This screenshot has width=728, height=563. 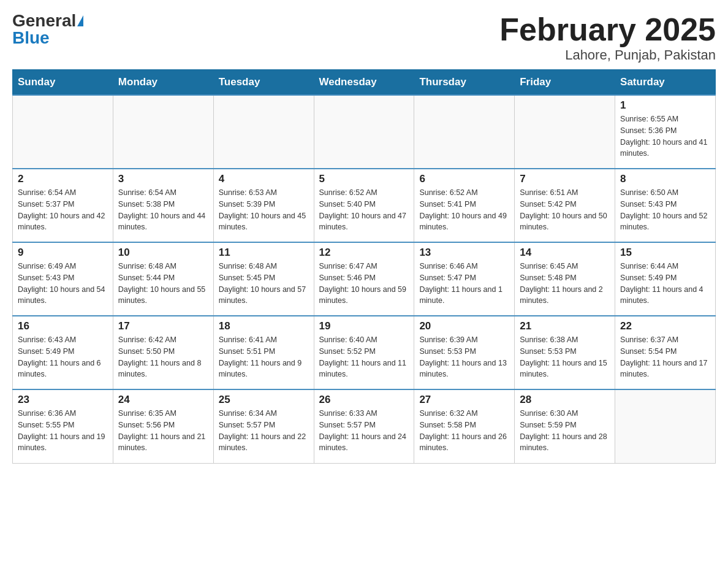 What do you see at coordinates (63, 426) in the screenshot?
I see `calendar-cell: 23Sunrise: 6:36 AMSunset: 5:55 PMDayligh…` at bounding box center [63, 426].